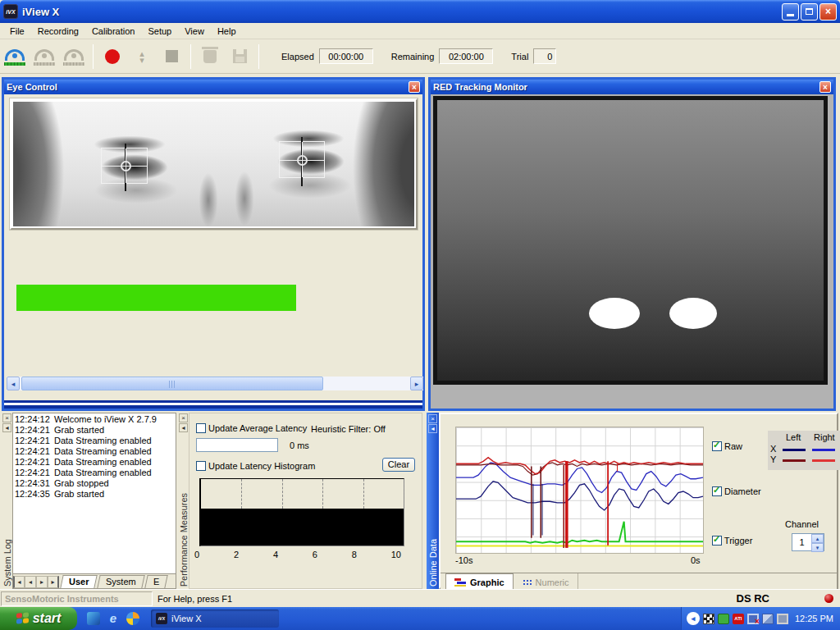 The height and width of the screenshot is (630, 840). What do you see at coordinates (95, 420) in the screenshot?
I see `log-entry: 12:24:12Welcome to iView X 2.7.9` at bounding box center [95, 420].